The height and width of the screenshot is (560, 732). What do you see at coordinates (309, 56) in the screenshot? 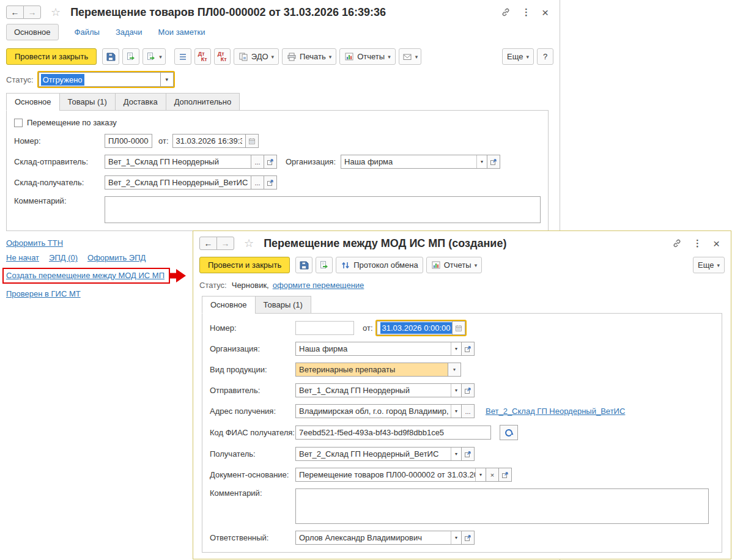
I see `print-dropdown-button: Печать▾` at bounding box center [309, 56].